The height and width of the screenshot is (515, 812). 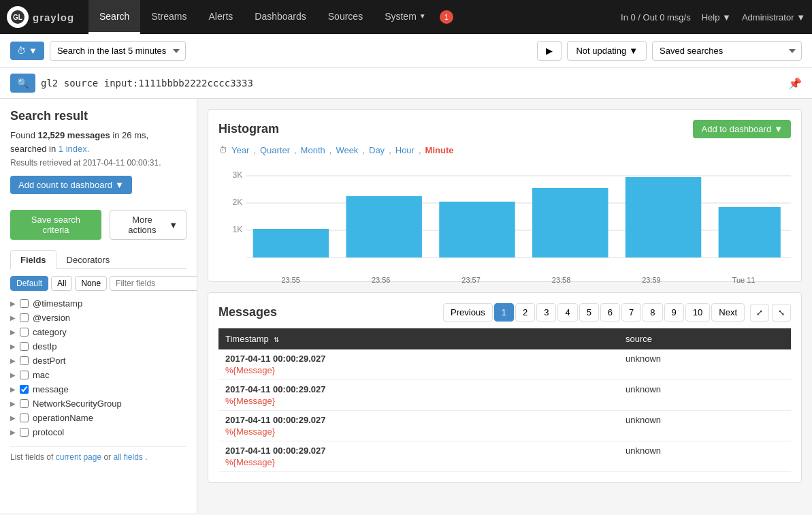 I want to click on chart-label: 23:59, so click(x=651, y=280).